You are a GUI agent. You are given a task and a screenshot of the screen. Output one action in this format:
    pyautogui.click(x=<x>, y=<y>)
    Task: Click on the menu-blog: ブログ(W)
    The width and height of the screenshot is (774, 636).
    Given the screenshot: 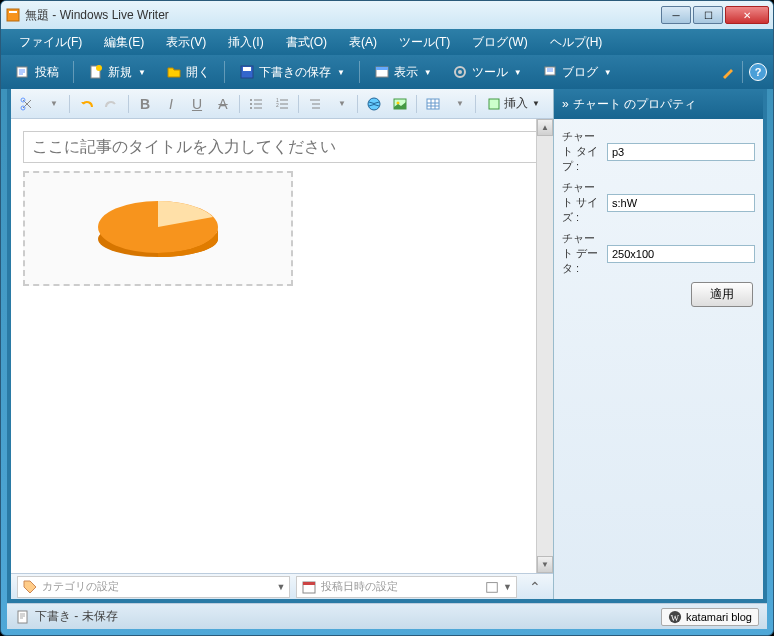 What is the action you would take?
    pyautogui.click(x=500, y=42)
    